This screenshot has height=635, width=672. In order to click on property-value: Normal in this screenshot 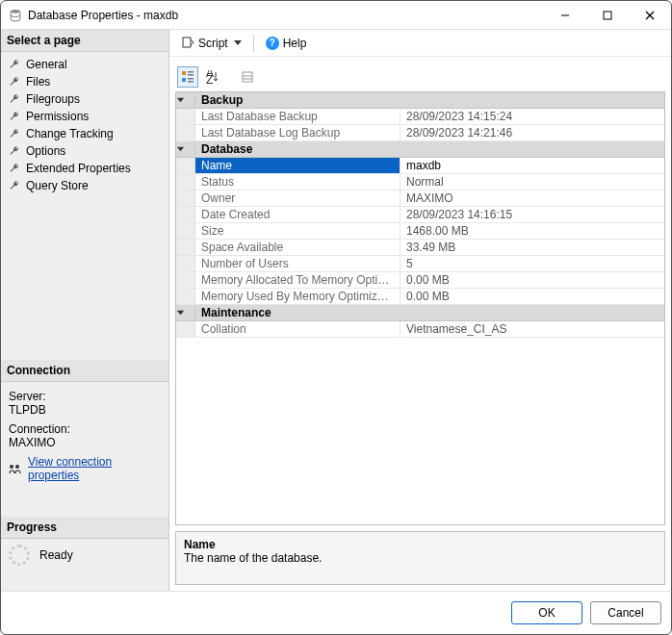, I will do `click(532, 182)`.